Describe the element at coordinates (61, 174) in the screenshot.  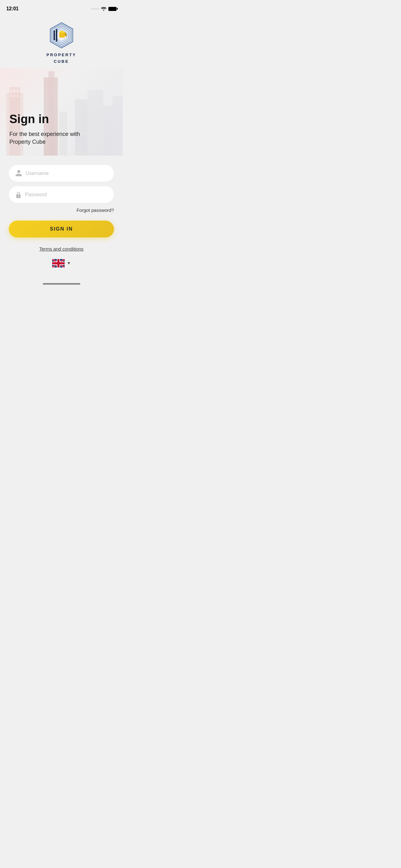
I see `username-input-wrapper` at that location.